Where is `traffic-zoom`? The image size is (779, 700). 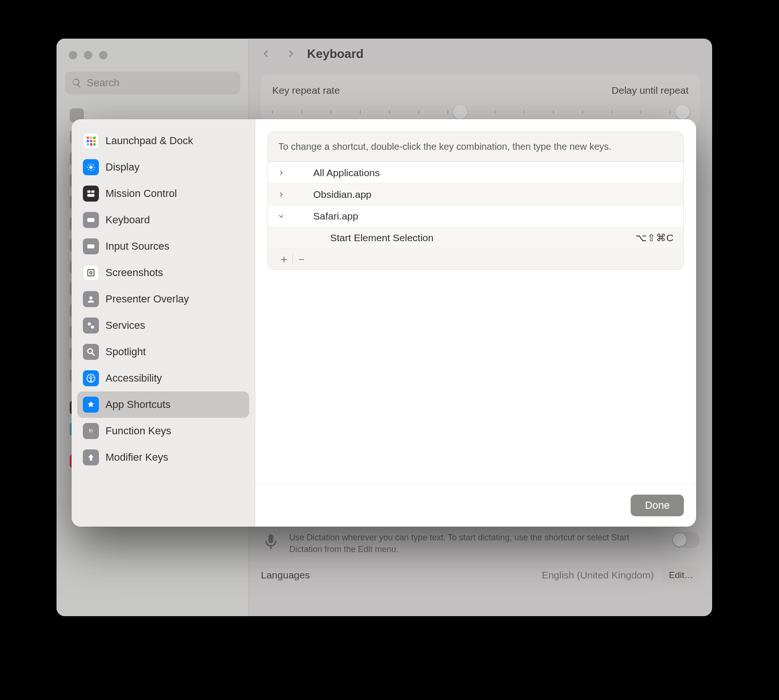 traffic-zoom is located at coordinates (103, 55).